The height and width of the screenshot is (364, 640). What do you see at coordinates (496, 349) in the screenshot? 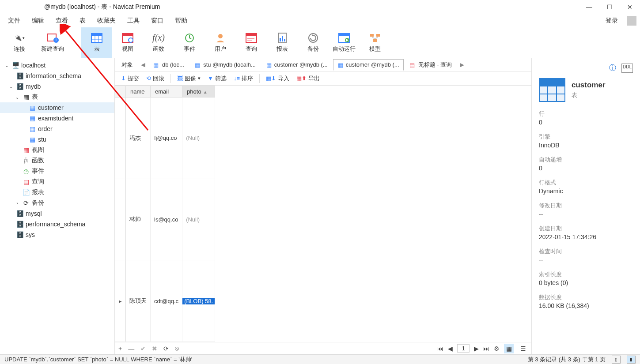
I see `pager-settings: ⚙` at bounding box center [496, 349].